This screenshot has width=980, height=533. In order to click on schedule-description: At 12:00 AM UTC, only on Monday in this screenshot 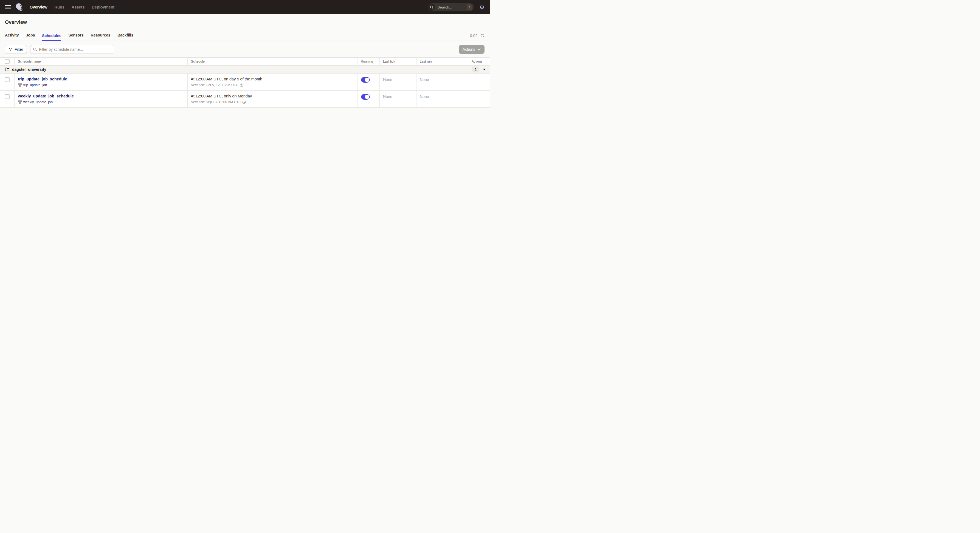, I will do `click(274, 96)`.